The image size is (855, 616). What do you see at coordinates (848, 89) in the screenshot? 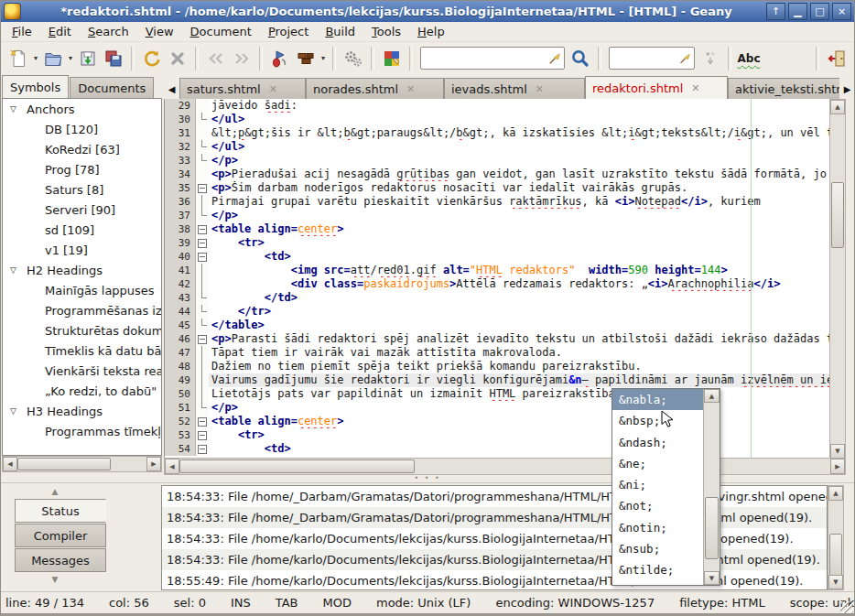
I see `tabs-scroll-right-icon: ▶` at bounding box center [848, 89].